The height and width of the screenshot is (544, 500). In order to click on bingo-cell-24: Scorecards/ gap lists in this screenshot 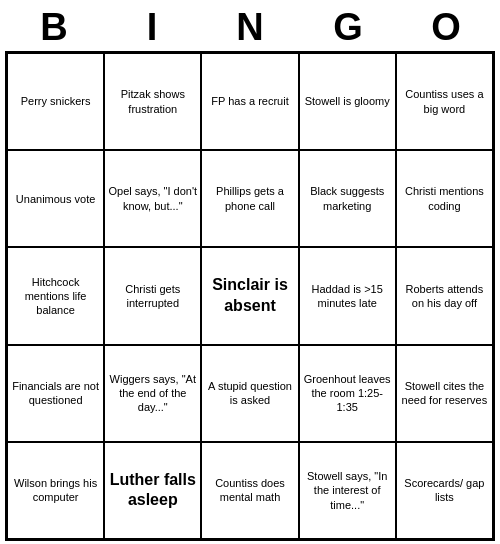, I will do `click(444, 490)`.